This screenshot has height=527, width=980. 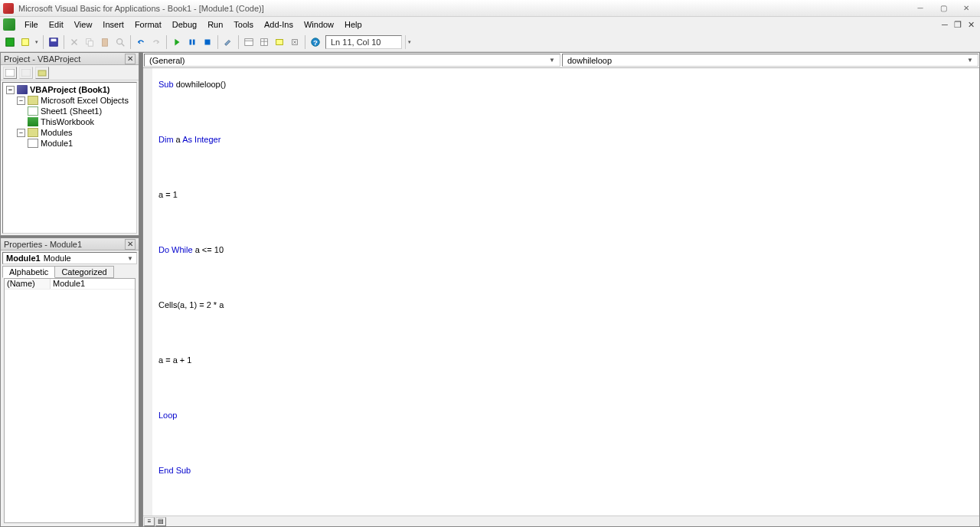 I want to click on object-combo: (General) ▼, so click(x=352, y=60).